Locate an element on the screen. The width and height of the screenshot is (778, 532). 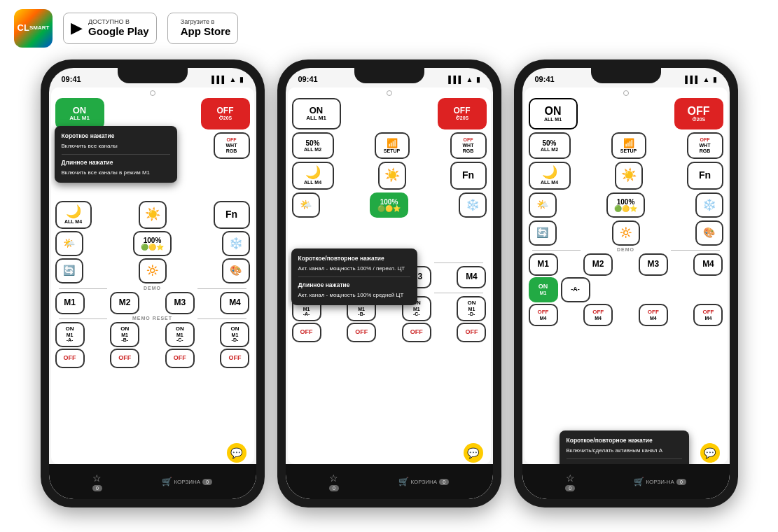
p2-off-a-button: OFF is located at coordinates (307, 332).